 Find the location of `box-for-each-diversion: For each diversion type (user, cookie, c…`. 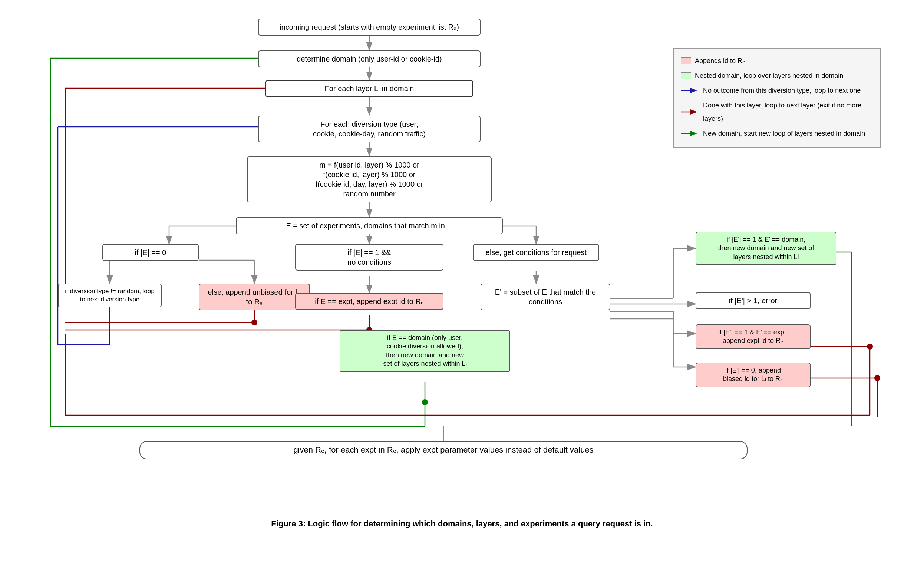

box-for-each-diversion: For each diversion type (user, cookie, c… is located at coordinates (369, 129).